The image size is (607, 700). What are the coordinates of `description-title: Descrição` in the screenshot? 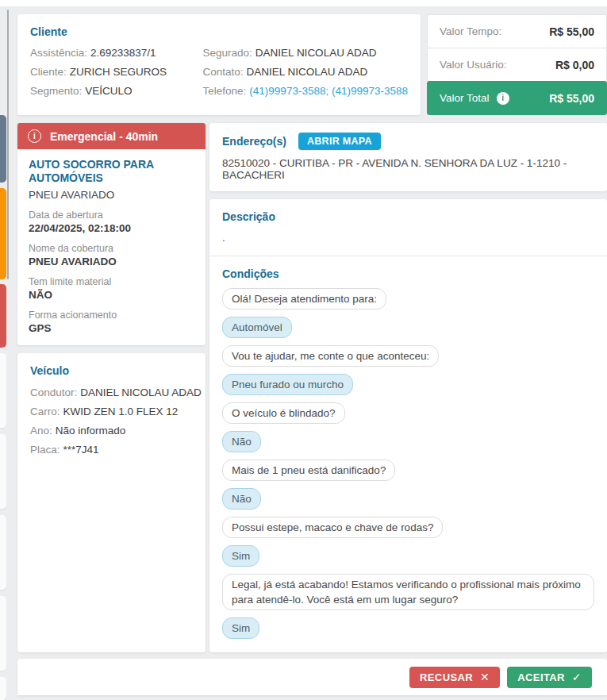 It's located at (408, 217).